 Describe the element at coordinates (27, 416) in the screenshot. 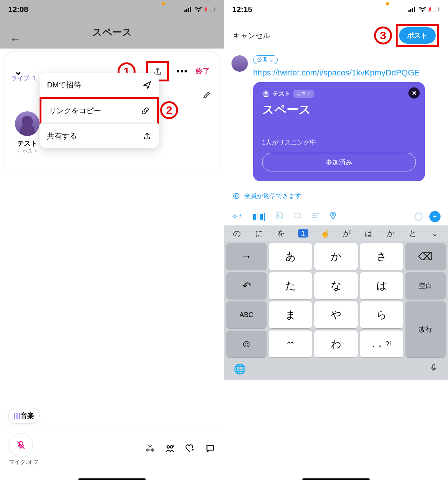

I see `music-label: 音楽` at that location.